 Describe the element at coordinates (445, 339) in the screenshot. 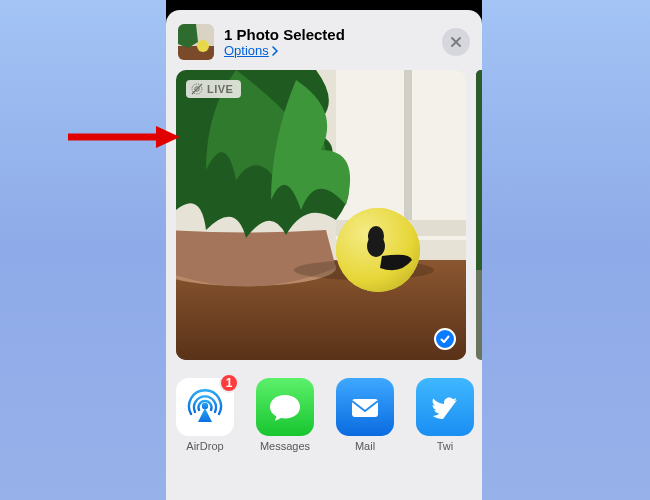

I see `check-icon` at that location.